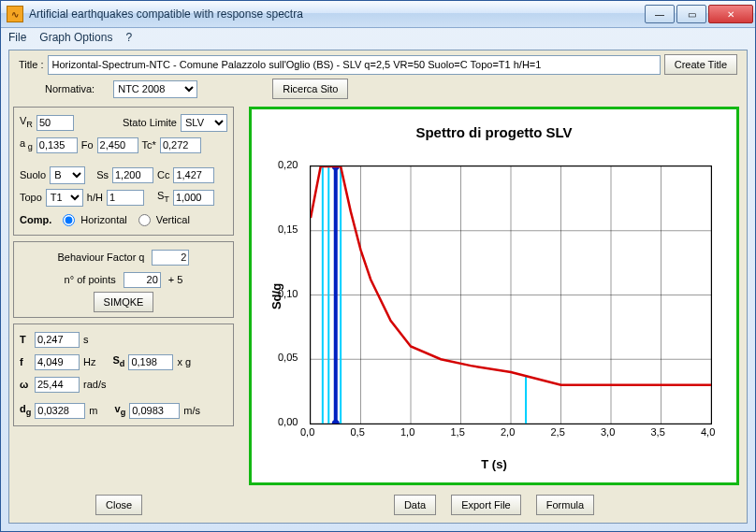 Image resolution: width=756 pixels, height=532 pixels. Describe the element at coordinates (57, 363) in the screenshot. I see `f-input` at that location.